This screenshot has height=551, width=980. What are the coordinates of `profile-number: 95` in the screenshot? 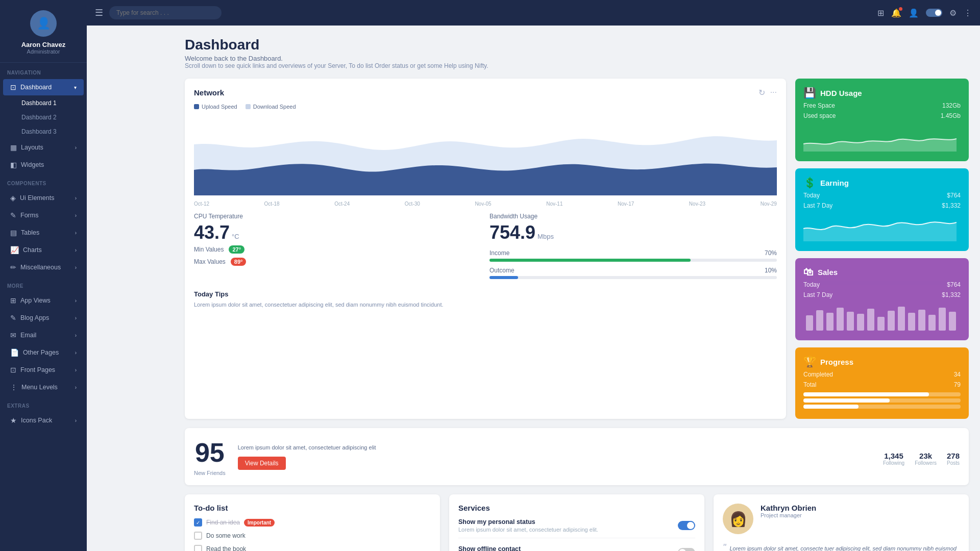 It's located at (210, 453).